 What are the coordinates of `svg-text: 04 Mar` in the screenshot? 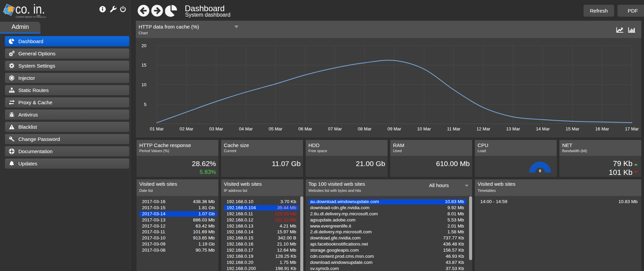 It's located at (246, 129).